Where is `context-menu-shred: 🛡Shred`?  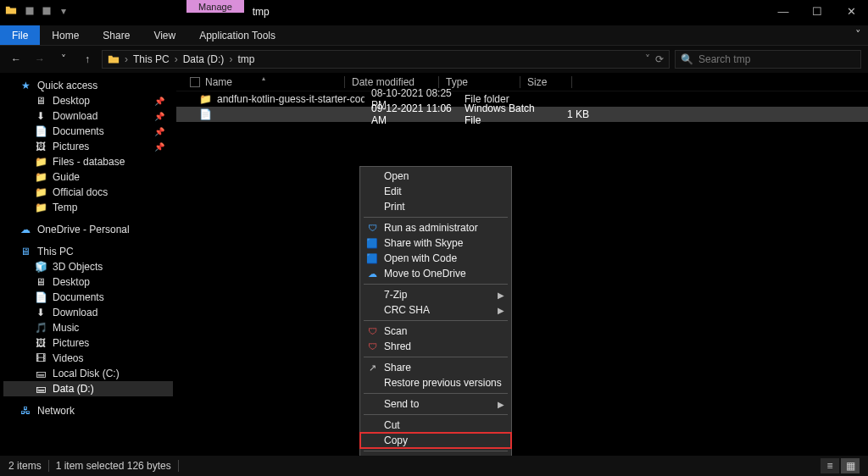
context-menu-shred: 🛡Shred is located at coordinates (436, 346).